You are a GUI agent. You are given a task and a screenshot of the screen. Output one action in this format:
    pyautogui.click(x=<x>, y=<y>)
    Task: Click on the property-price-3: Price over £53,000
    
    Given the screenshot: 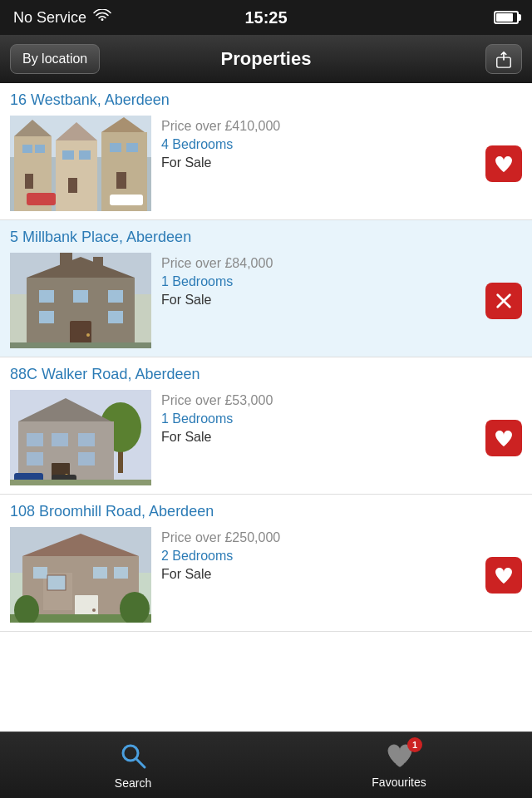 What is the action you would take?
    pyautogui.click(x=318, y=401)
    